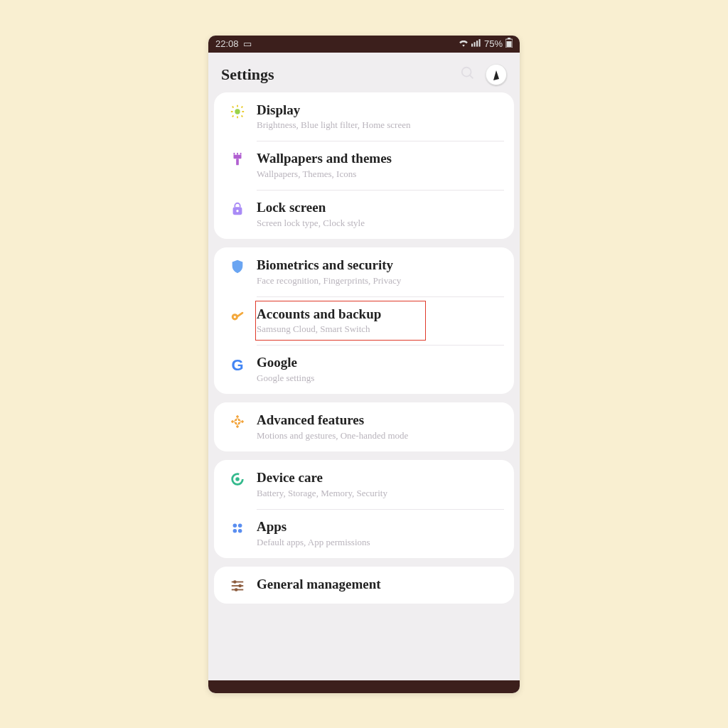 The height and width of the screenshot is (728, 728). I want to click on signal-icon, so click(476, 44).